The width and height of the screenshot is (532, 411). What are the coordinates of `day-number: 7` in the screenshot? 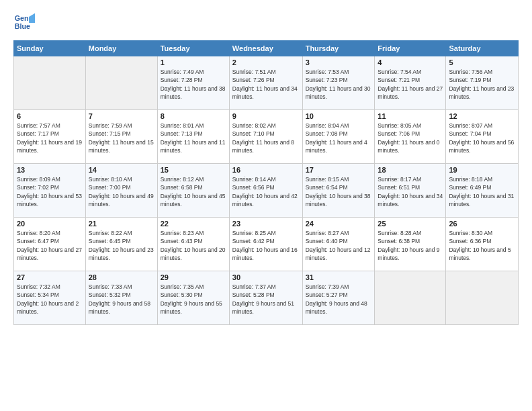 It's located at (122, 116).